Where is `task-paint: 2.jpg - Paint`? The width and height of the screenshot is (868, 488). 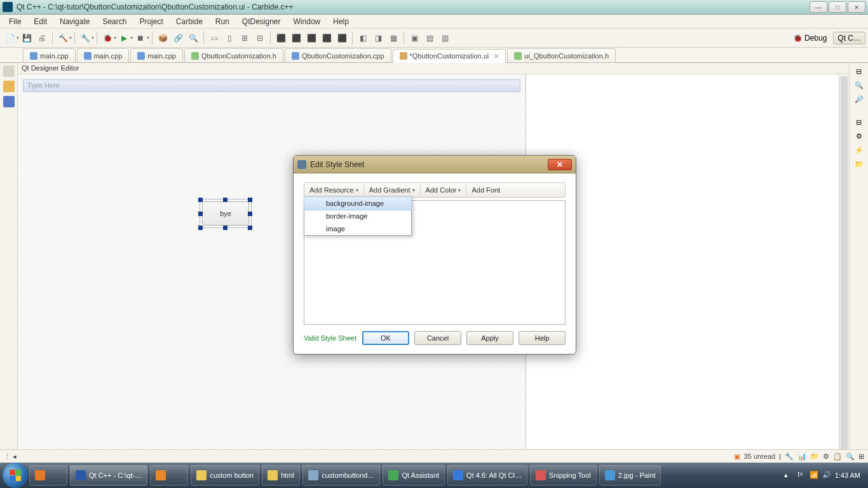
task-paint: 2.jpg - Paint is located at coordinates (630, 475).